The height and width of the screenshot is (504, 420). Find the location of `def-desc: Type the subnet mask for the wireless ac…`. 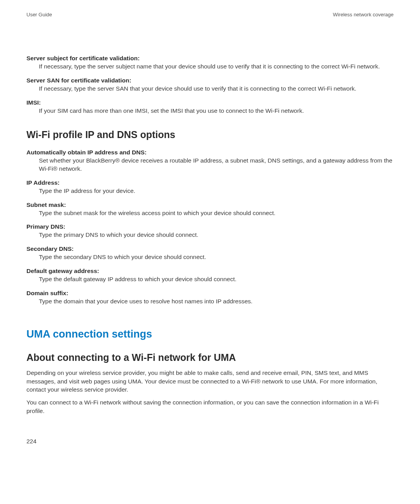

def-desc: Type the subnet mask for the wireless ac… is located at coordinates (210, 213).